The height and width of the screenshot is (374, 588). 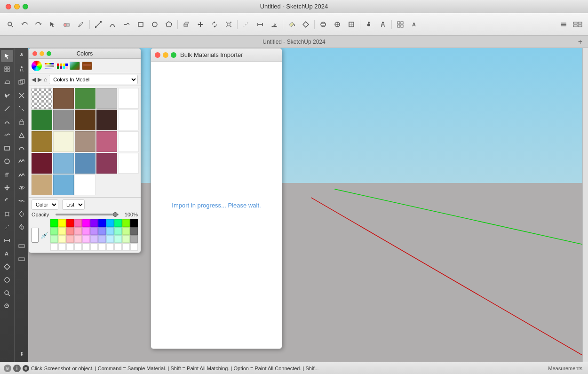 I want to click on tool-geo-sidebar, so click(x=22, y=214).